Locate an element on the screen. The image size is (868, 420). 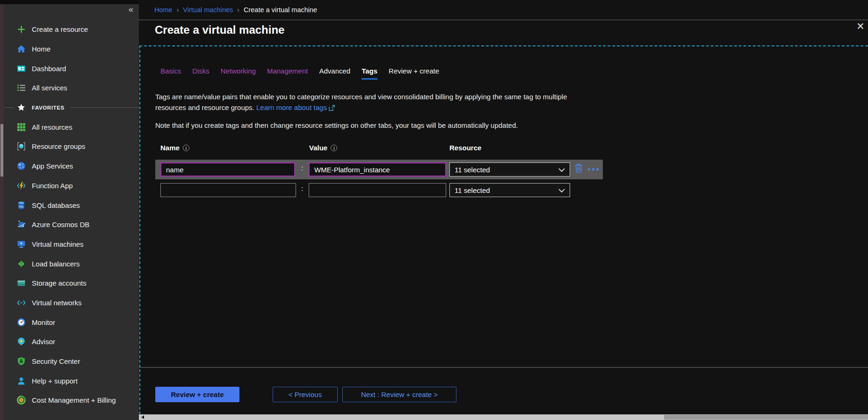
sidebar-item-label: Cost Management + Billing is located at coordinates (74, 400).